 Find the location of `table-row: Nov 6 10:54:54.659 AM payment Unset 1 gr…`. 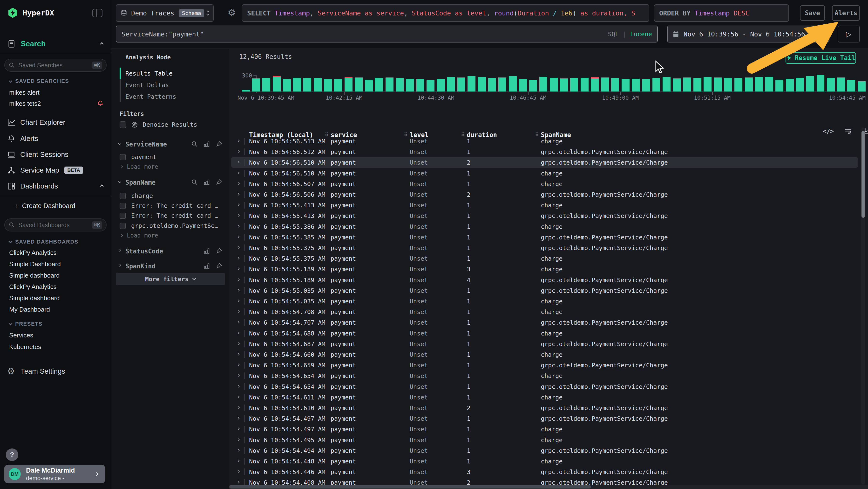

table-row: Nov 6 10:54:54.659 AM payment Unset 1 gr… is located at coordinates (545, 365).